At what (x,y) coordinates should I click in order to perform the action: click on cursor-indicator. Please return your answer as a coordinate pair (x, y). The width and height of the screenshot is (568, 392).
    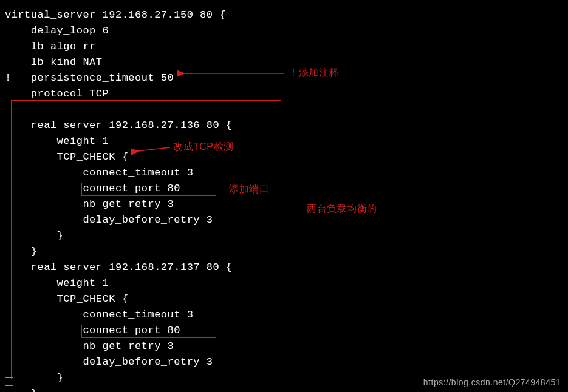
    Looking at the image, I should click on (9, 382).